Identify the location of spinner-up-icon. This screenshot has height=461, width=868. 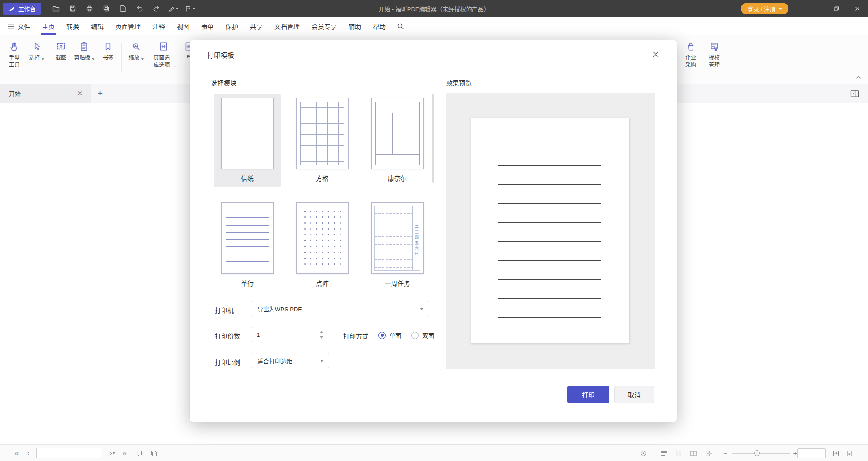
(321, 332).